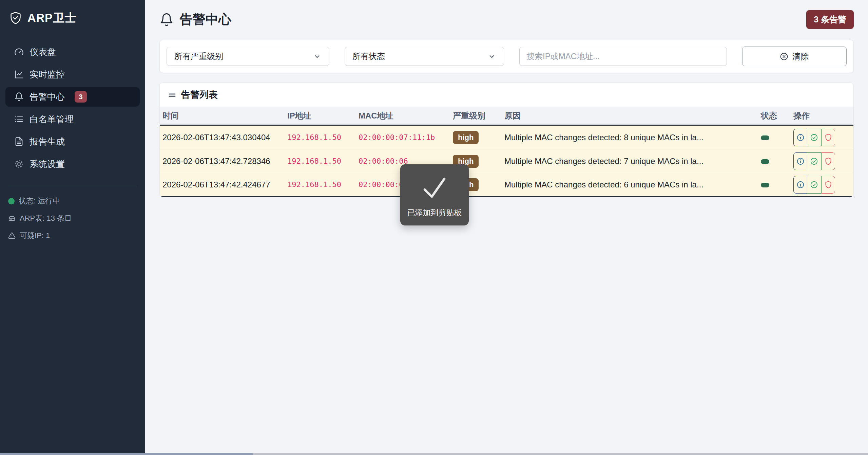 The image size is (868, 455). I want to click on filter-bar: 所有严重级别 所有状态 清除, so click(507, 56).